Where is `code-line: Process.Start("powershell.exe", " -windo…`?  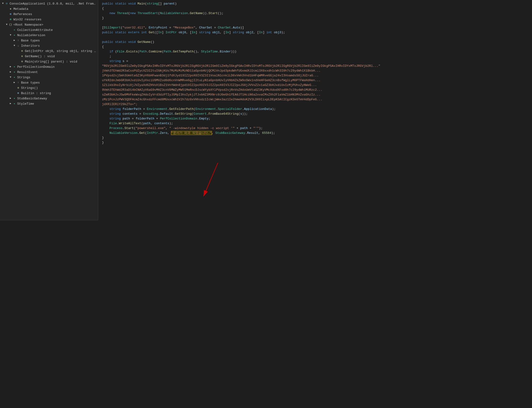 code-line: Process.Start("powershell.exe", " -windo… is located at coordinates (315, 128).